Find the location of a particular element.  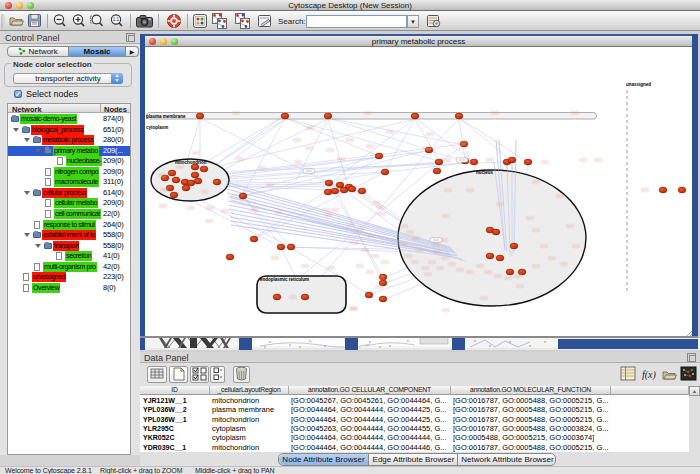

svg-text: nucleus is located at coordinates (485, 172).